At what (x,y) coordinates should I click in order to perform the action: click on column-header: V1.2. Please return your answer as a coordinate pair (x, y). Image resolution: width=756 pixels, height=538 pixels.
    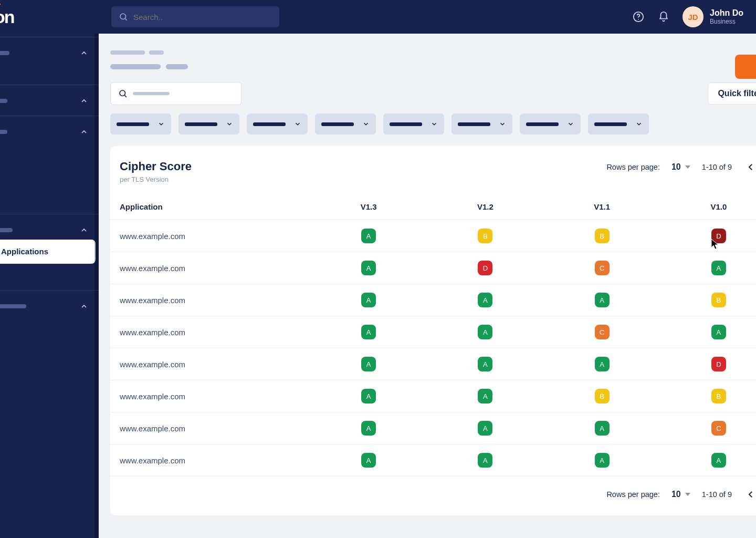
    Looking at the image, I should click on (485, 207).